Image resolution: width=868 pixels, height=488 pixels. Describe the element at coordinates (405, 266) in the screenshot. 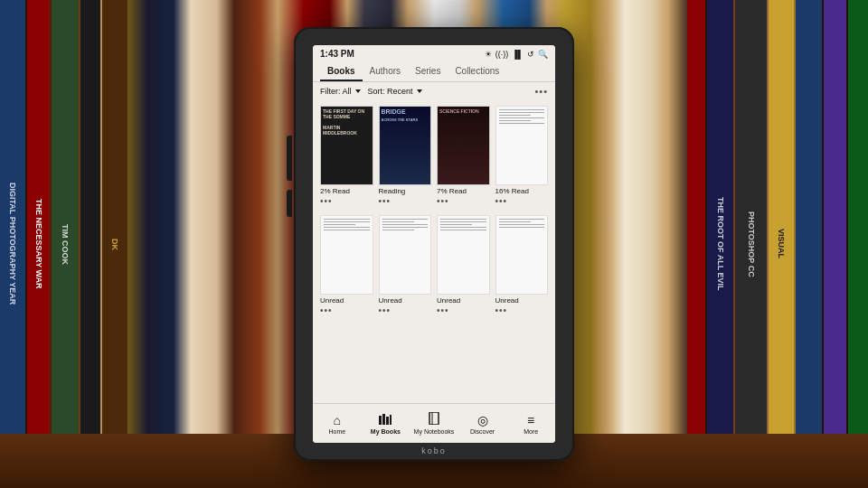

I see `book-item-doc3: Unread •••` at that location.